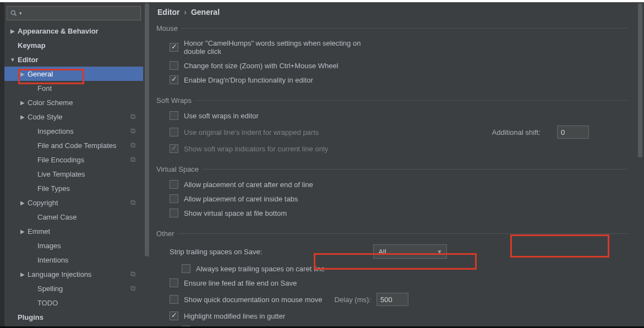  What do you see at coordinates (168, 29) in the screenshot?
I see `section-title: Mouse` at bounding box center [168, 29].